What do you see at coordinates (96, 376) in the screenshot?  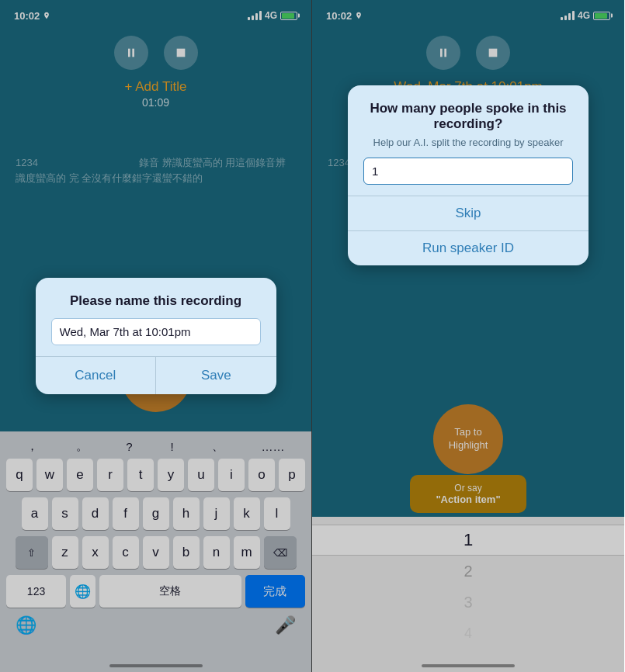 I see `cancel-button-left: Cancel` at bounding box center [96, 376].